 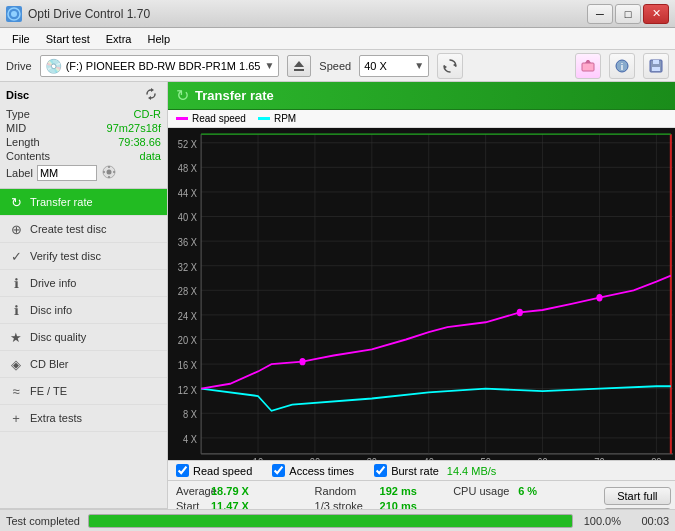 What do you see at coordinates (588, 66) in the screenshot?
I see `erase-button` at bounding box center [588, 66].